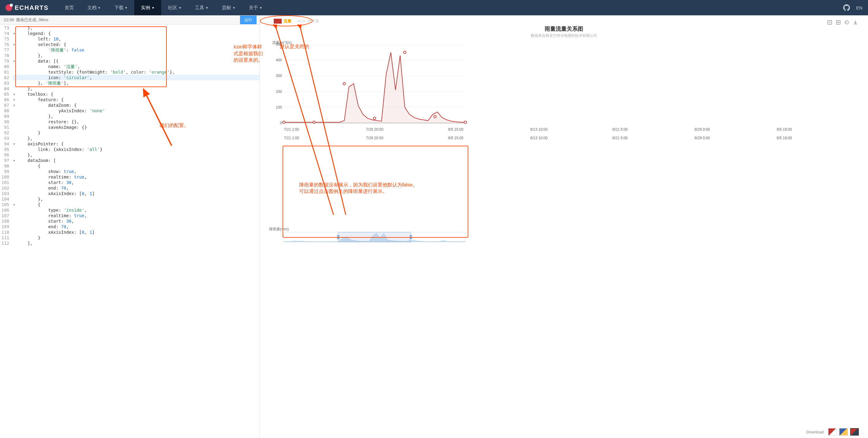 The height and width of the screenshot is (438, 868). Describe the element at coordinates (566, 21) in the screenshot. I see `chart-legend: 流量 降雨量` at that location.